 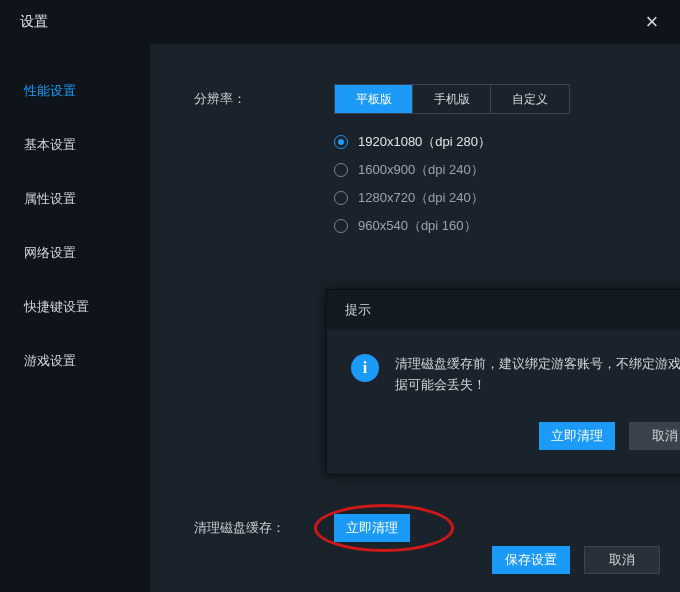 What do you see at coordinates (452, 99) in the screenshot?
I see `resolution-mode-tabs: 平板版手机版自定义` at bounding box center [452, 99].